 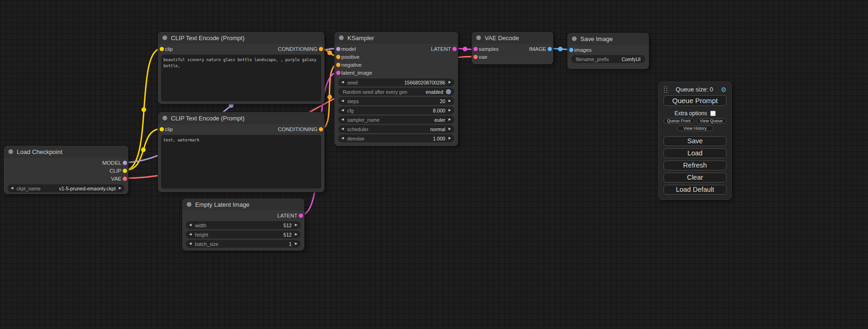 I want to click on next-arrow-icon: ▶, so click(x=120, y=189).